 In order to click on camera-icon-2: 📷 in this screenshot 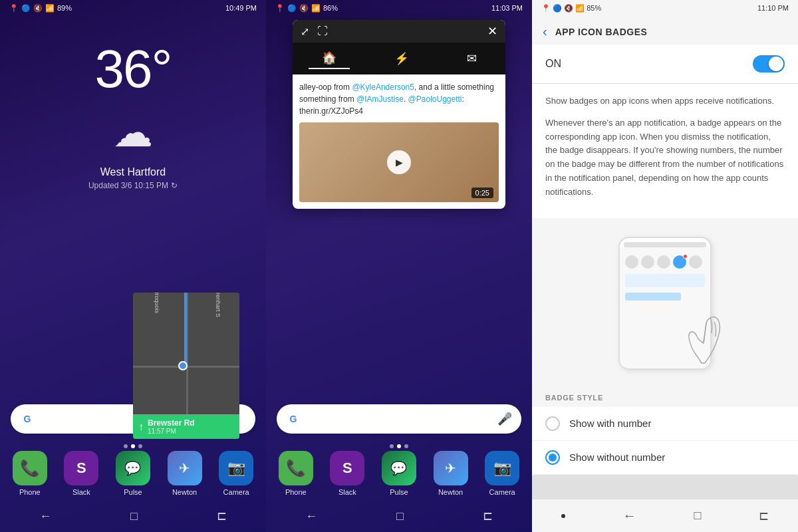, I will do `click(502, 468)`.